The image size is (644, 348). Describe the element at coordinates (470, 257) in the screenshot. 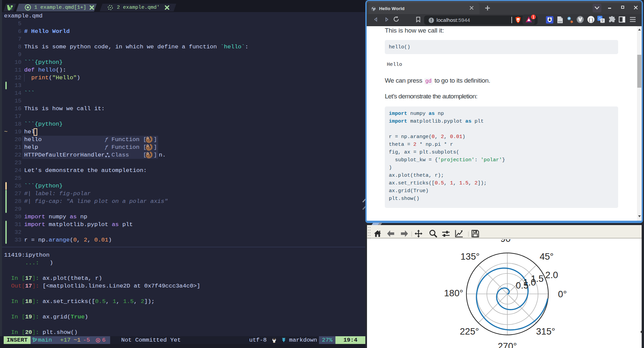

I see `svg-text: 135°` at that location.